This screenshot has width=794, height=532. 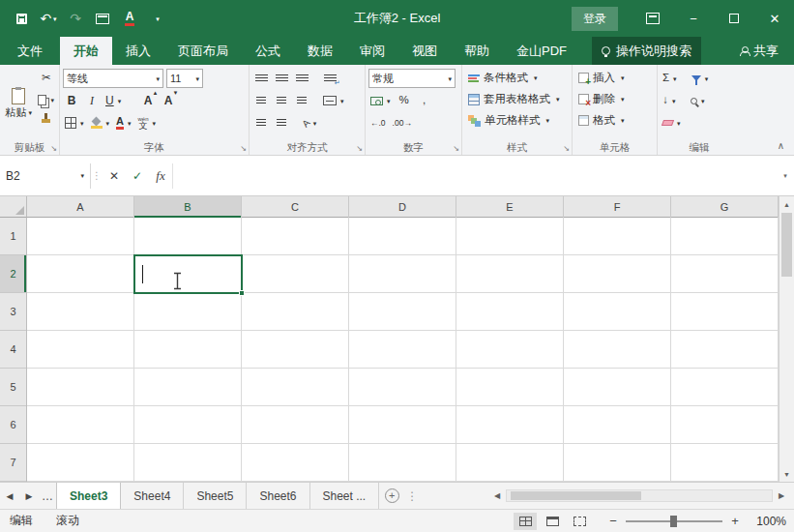 What do you see at coordinates (402, 207) in the screenshot?
I see `column-header-d: D` at bounding box center [402, 207].